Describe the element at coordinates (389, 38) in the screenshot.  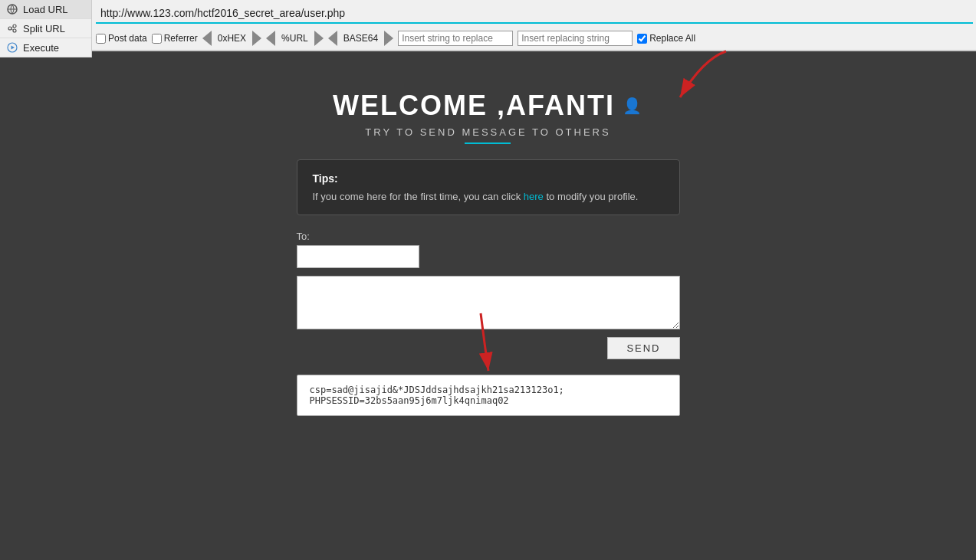
I see `base64-right-arrow` at that location.